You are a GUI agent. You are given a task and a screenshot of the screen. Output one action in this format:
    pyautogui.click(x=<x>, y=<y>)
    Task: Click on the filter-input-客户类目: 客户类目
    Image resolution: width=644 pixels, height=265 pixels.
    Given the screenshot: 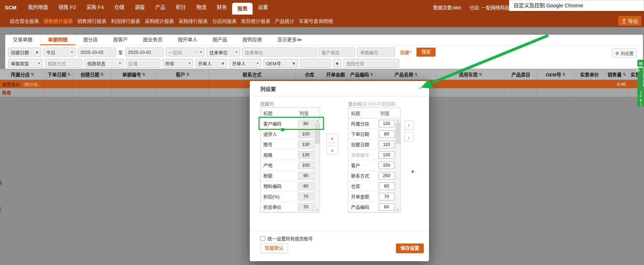 What is the action you would take?
    pyautogui.click(x=337, y=52)
    